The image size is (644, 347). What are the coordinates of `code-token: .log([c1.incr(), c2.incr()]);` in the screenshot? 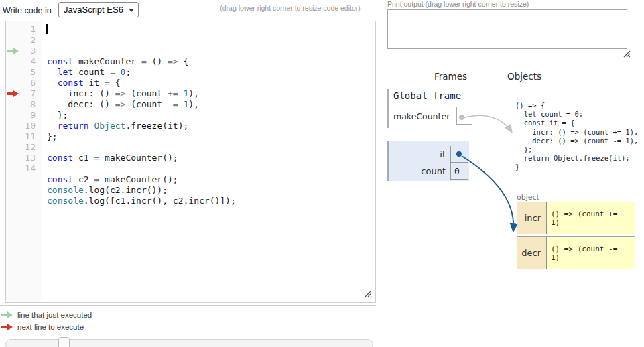 It's located at (159, 201).